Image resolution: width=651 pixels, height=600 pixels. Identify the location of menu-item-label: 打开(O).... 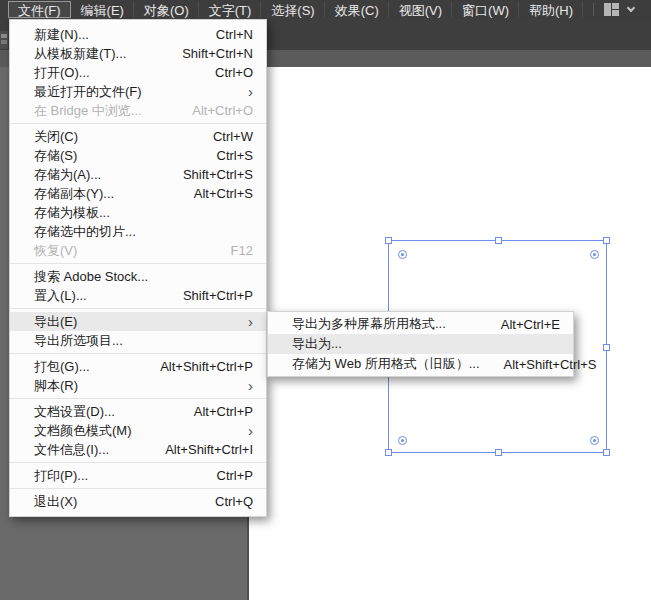
(112, 73).